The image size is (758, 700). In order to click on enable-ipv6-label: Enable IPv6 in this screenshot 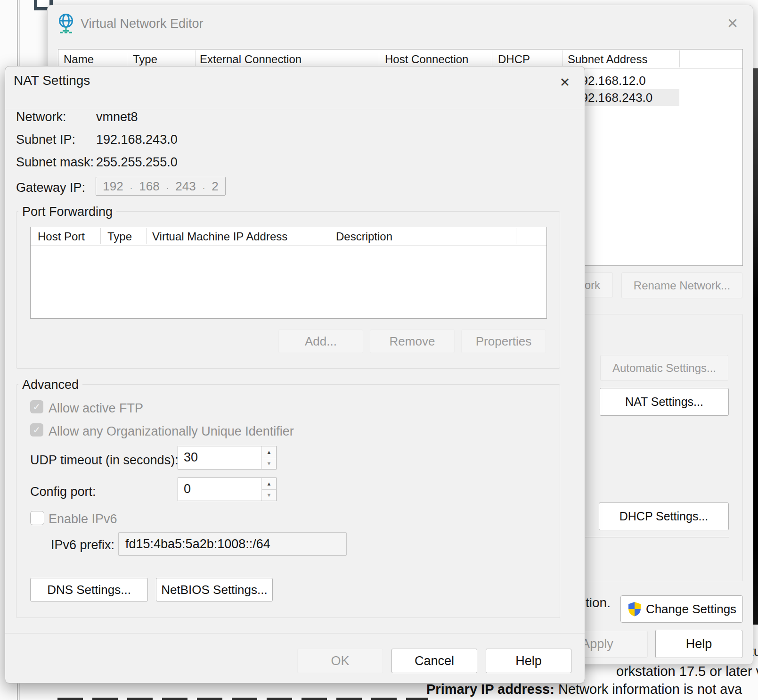, I will do `click(83, 519)`.